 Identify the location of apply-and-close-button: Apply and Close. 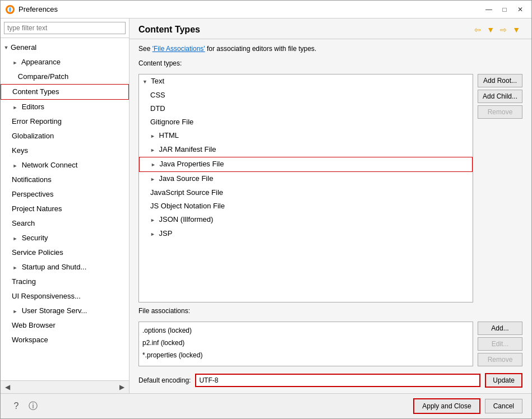
(446, 406).